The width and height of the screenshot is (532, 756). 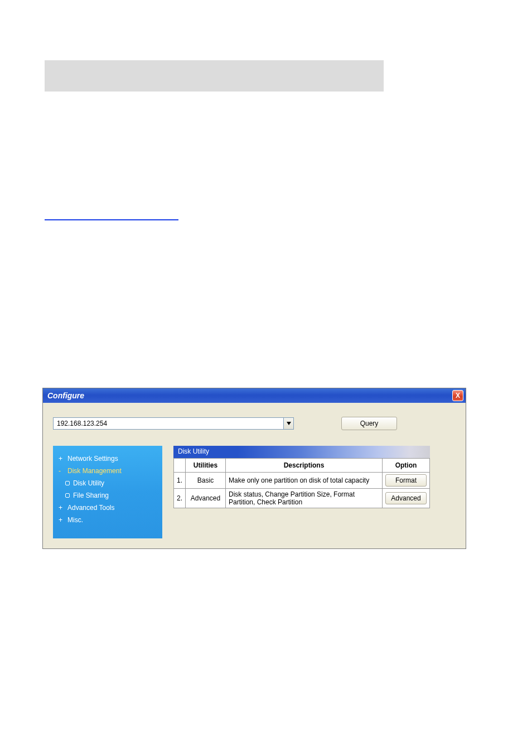 I want to click on ip-input, so click(x=168, y=423).